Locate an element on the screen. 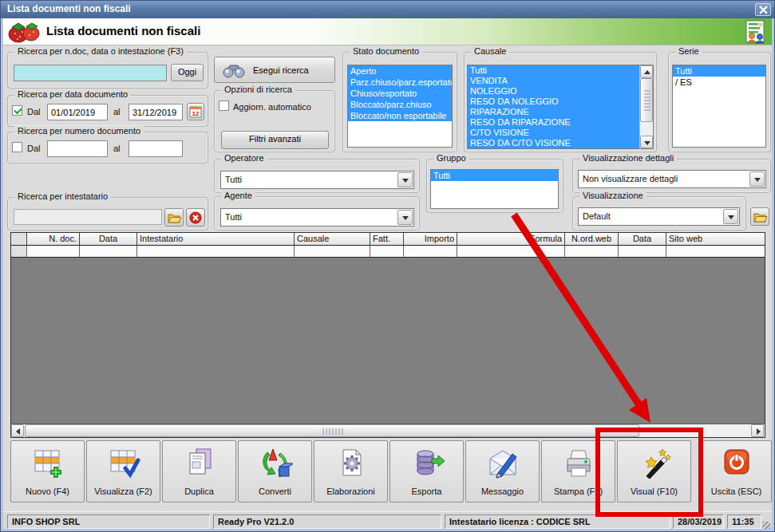 The height and width of the screenshot is (532, 775). new-button: Nuovo (F4) is located at coordinates (48, 471).